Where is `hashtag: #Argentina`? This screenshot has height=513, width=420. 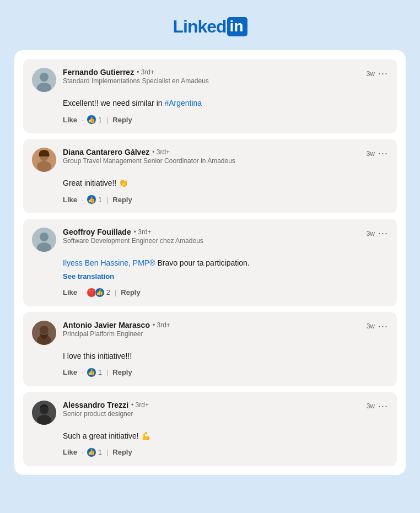 hashtag: #Argentina is located at coordinates (183, 103).